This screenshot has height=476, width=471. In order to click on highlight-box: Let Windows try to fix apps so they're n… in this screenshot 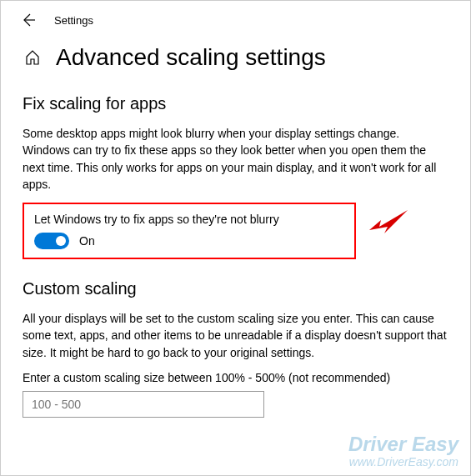, I will do `click(189, 231)`.